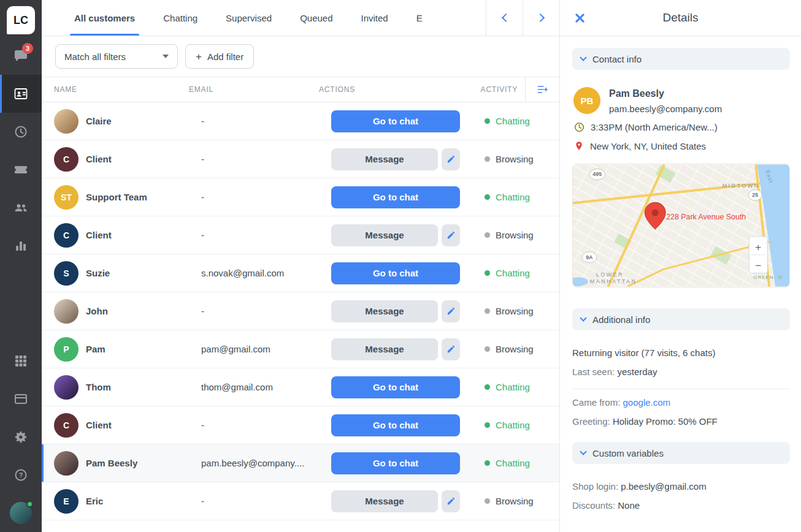 This screenshot has height=532, width=801. What do you see at coordinates (21, 399) in the screenshot?
I see `sidebar-item-billing` at bounding box center [21, 399].